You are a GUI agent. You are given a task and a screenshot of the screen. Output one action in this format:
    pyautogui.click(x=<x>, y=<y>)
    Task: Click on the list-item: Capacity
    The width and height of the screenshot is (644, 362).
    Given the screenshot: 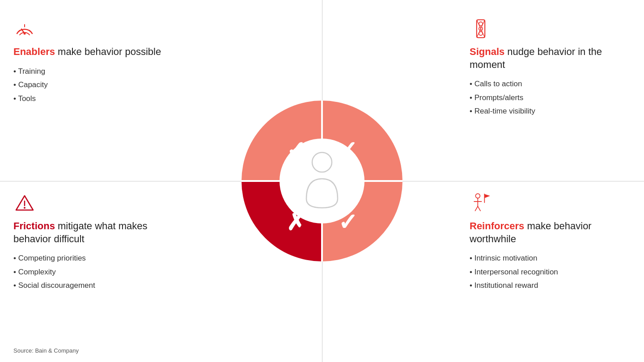 What is the action you would take?
    pyautogui.click(x=98, y=85)
    